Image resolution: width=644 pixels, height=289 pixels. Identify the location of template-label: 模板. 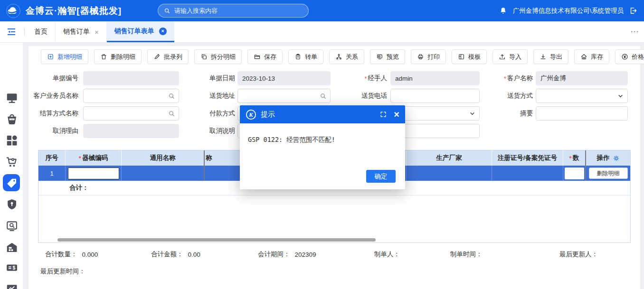
(474, 57).